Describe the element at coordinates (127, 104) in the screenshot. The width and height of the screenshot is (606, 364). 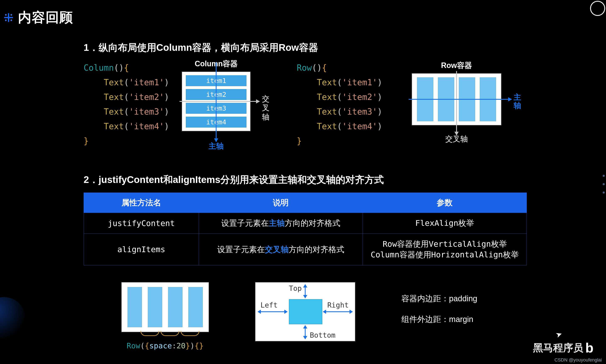
I see `column-code-block: Column(){ Text('item1') Text('item2') Te…` at that location.